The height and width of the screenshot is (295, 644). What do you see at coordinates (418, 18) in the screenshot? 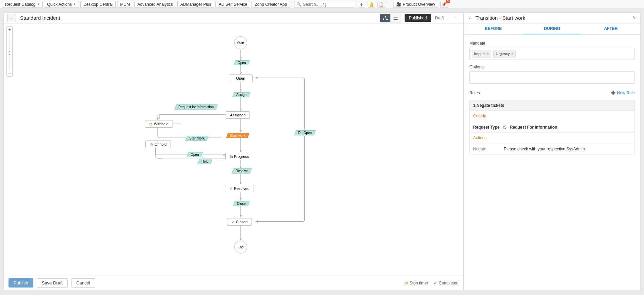
I see `published-tab: Published` at bounding box center [418, 18].